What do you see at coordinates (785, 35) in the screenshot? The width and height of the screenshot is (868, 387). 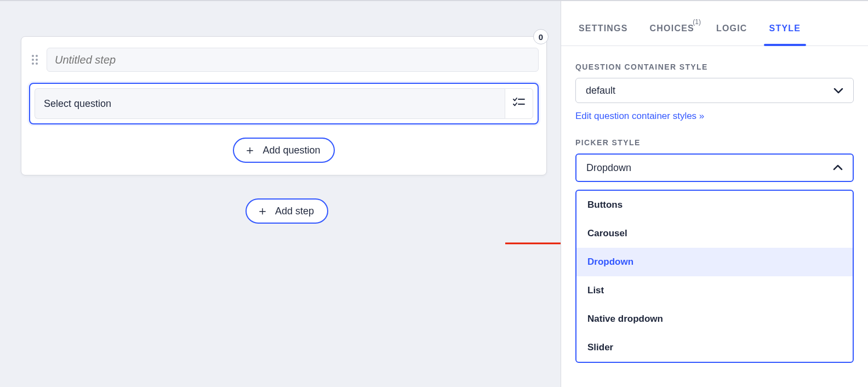 I see `tab-style: STYLE` at bounding box center [785, 35].